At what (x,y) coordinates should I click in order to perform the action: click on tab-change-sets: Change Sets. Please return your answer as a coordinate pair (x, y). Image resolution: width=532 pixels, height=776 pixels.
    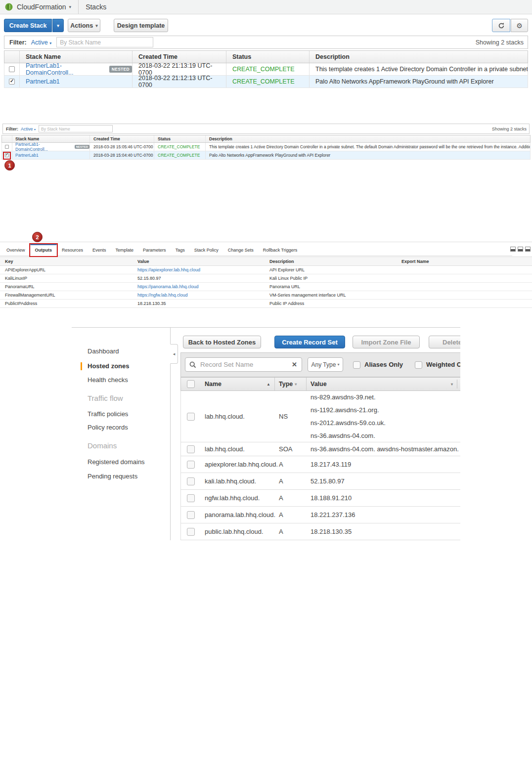
    Looking at the image, I should click on (241, 250).